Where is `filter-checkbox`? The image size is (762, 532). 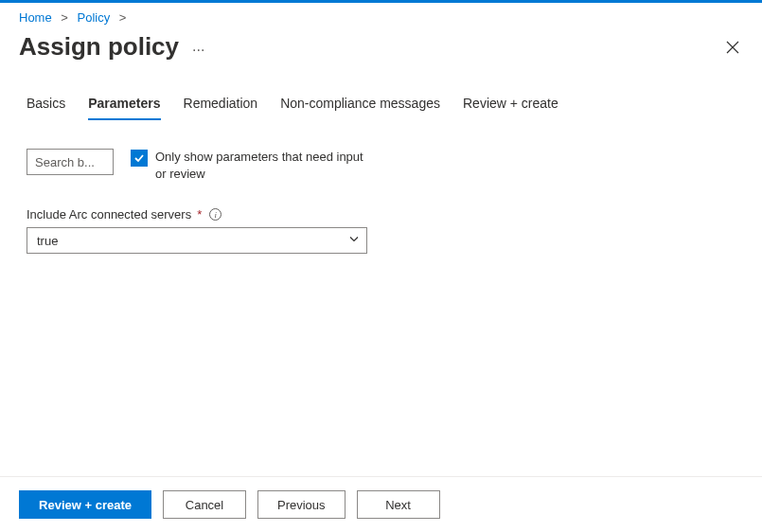 filter-checkbox is located at coordinates (139, 158).